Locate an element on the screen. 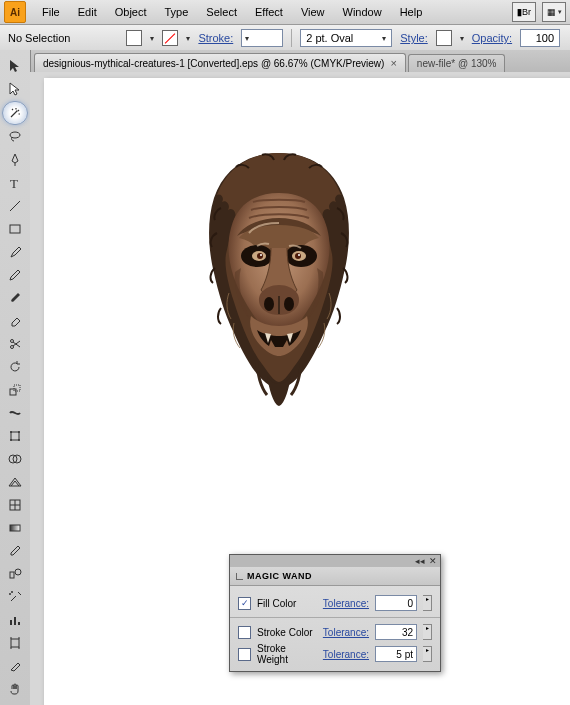 This screenshot has height=705, width=570. panel-row-stroke-weight: Stroke Weight Tolerance: 5 pt ▸ is located at coordinates (335, 654).